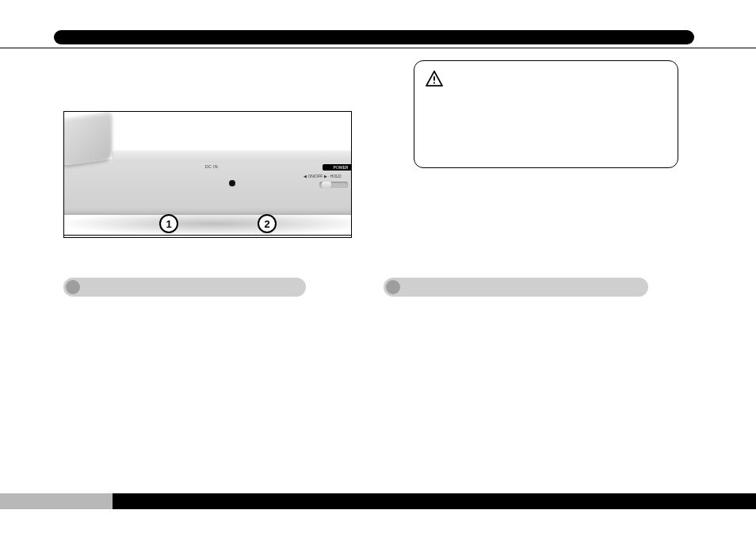  What do you see at coordinates (232, 183) in the screenshot?
I see `dc-in-jack` at bounding box center [232, 183].